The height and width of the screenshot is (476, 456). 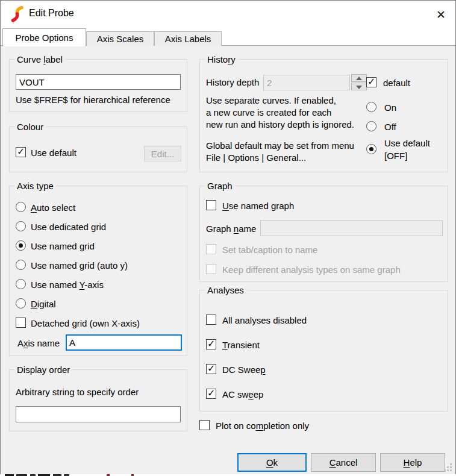 I want to click on plot-on-completion-label: Plot on completion only, so click(x=263, y=426).